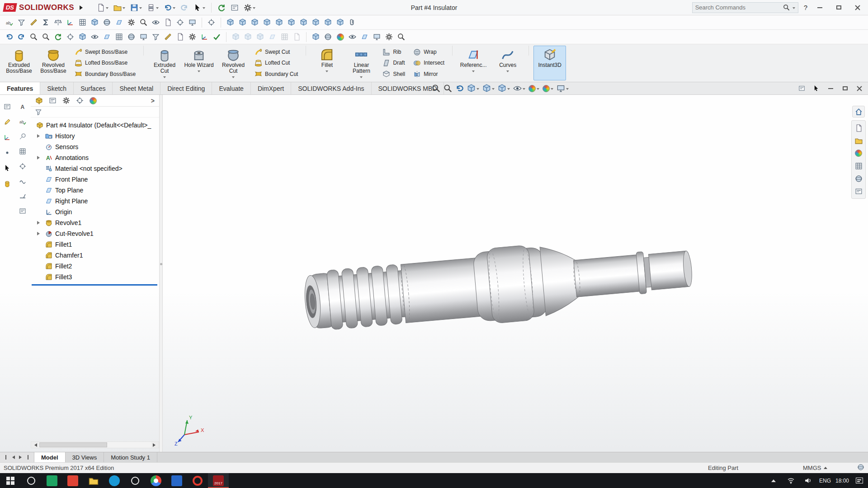 The height and width of the screenshot is (488, 868). I want to click on tree-item-fillet3: Fillet3, so click(95, 277).